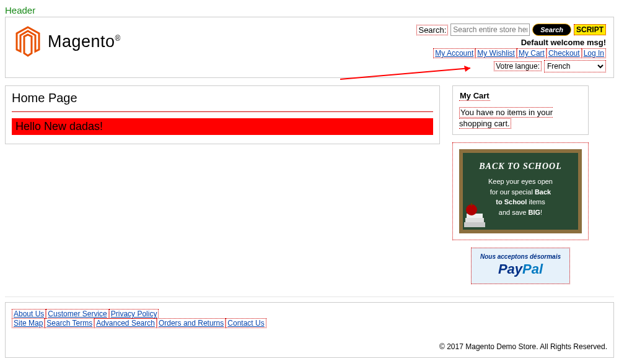 The height and width of the screenshot is (364, 619). What do you see at coordinates (310, 347) in the screenshot?
I see `copyright: © 2017 Magento Demo Store. All Rights Re…` at bounding box center [310, 347].